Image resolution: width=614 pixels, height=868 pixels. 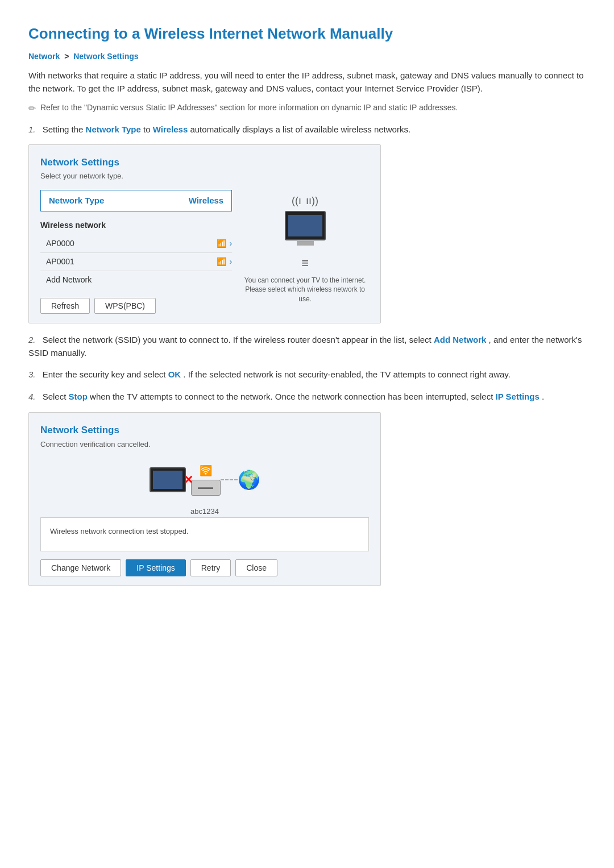 What do you see at coordinates (305, 229) in the screenshot?
I see `tv-diagram` at bounding box center [305, 229].